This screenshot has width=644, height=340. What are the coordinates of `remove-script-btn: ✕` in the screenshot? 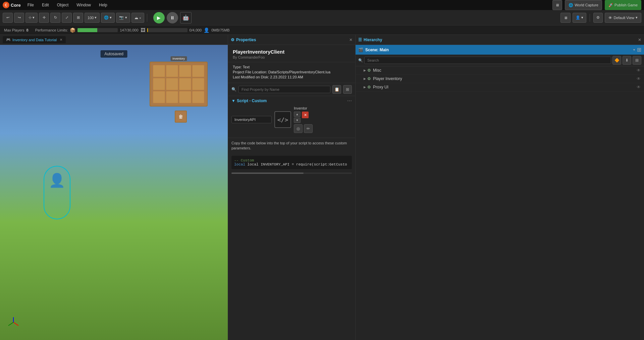 It's located at (305, 115).